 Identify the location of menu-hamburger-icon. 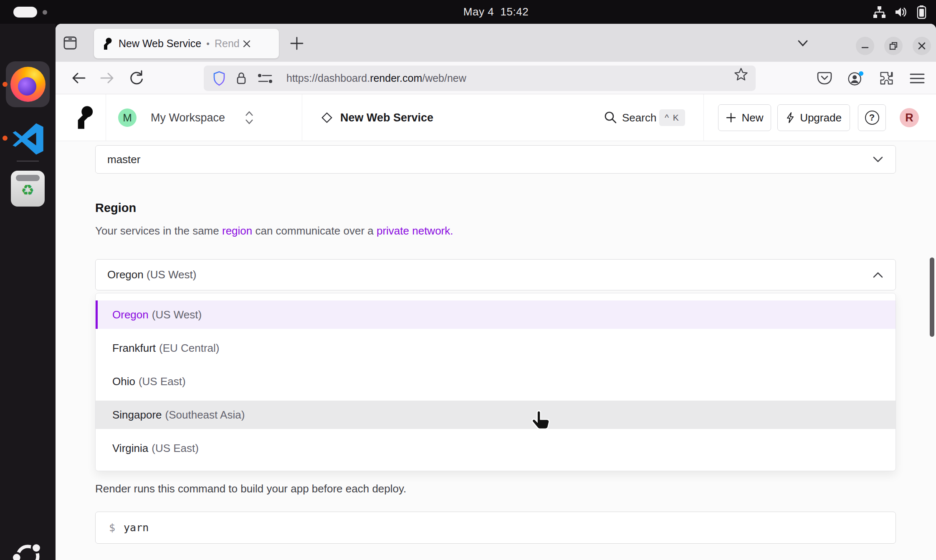
(917, 78).